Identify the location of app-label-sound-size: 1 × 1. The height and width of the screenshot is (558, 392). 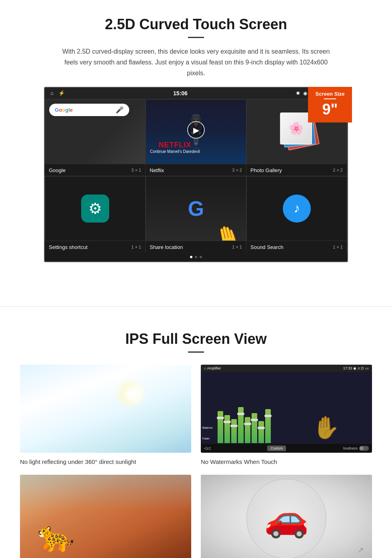
(338, 247).